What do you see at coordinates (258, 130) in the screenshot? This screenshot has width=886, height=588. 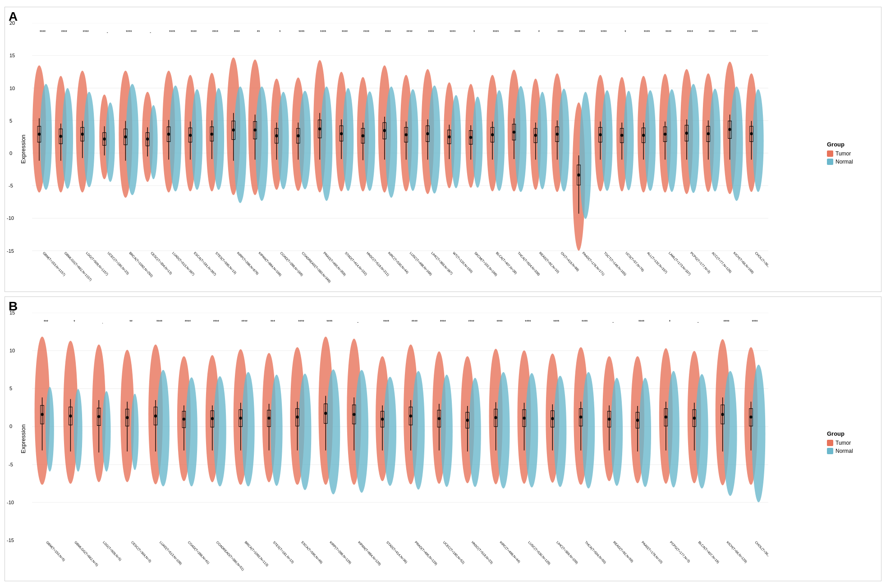 I see `violin-kipan` at bounding box center [258, 130].